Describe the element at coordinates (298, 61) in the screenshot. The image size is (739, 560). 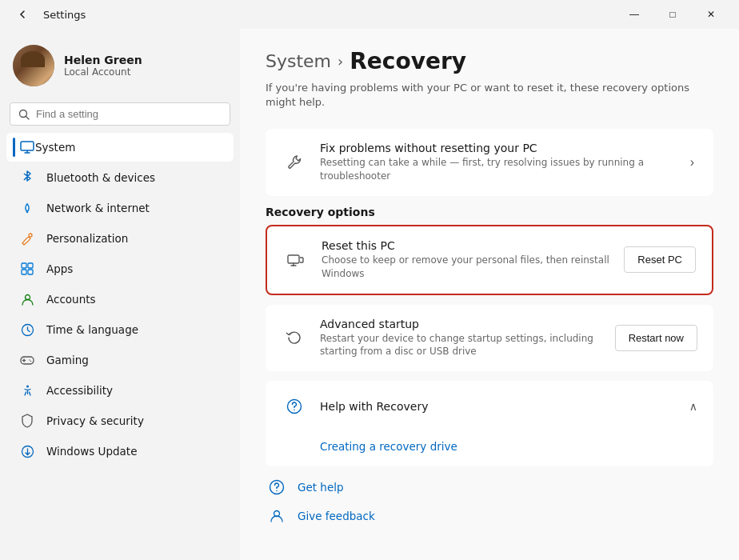
I see `breadcrumb: System` at that location.